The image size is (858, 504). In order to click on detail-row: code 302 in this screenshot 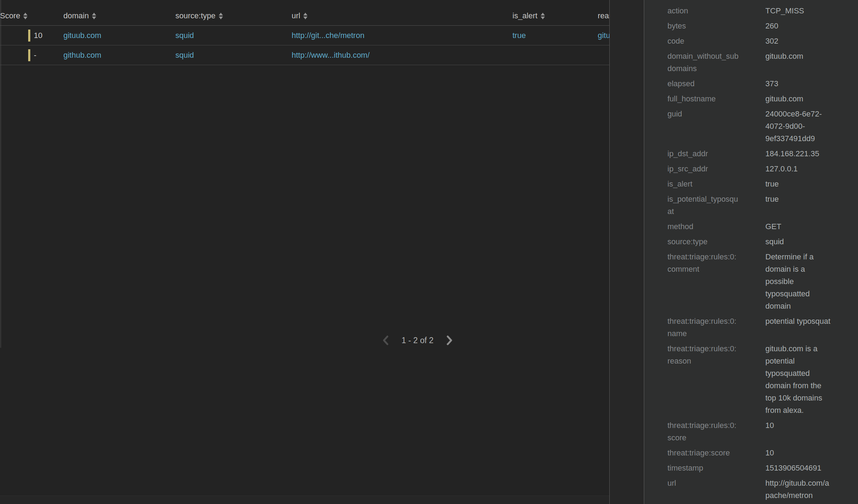, I will do `click(763, 41)`.